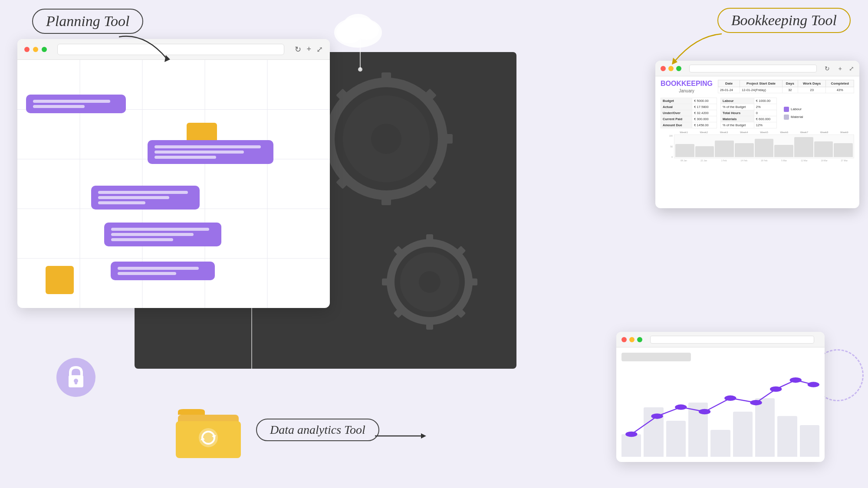 This screenshot has width=868, height=488. What do you see at coordinates (36, 49) in the screenshot?
I see `minimize-dot` at bounding box center [36, 49].